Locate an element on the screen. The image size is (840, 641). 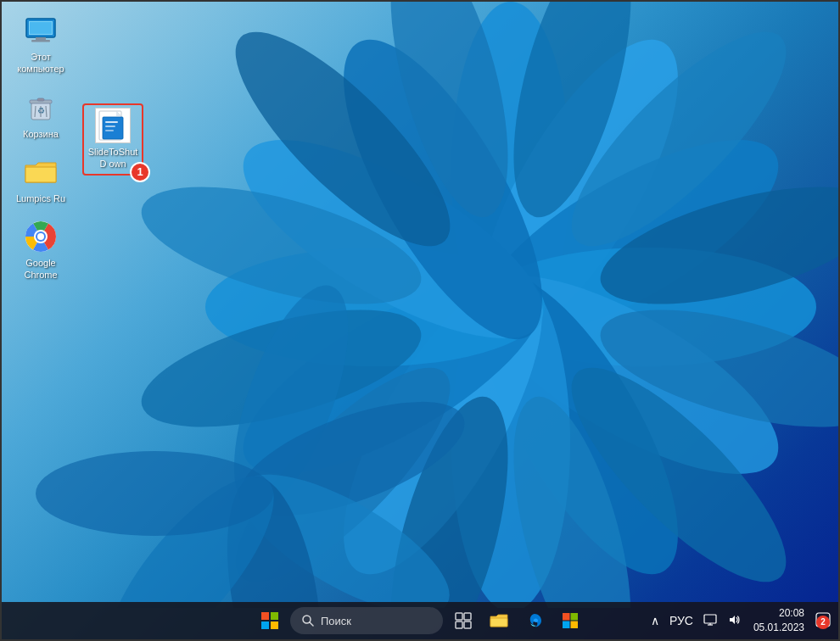
clock-date: 05.01.2023 is located at coordinates (779, 627).